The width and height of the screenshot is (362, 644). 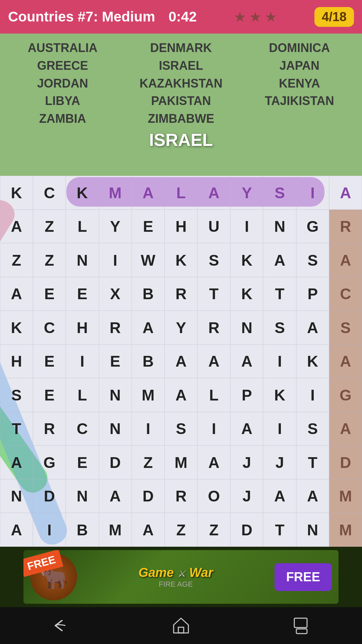 What do you see at coordinates (115, 429) in the screenshot?
I see `cell-7-3: N` at bounding box center [115, 429].